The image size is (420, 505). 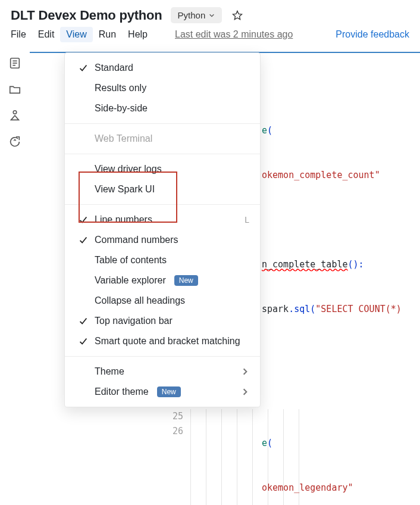 What do you see at coordinates (162, 108) in the screenshot?
I see `view-option-side-by-side: Side-by-side` at bounding box center [162, 108].